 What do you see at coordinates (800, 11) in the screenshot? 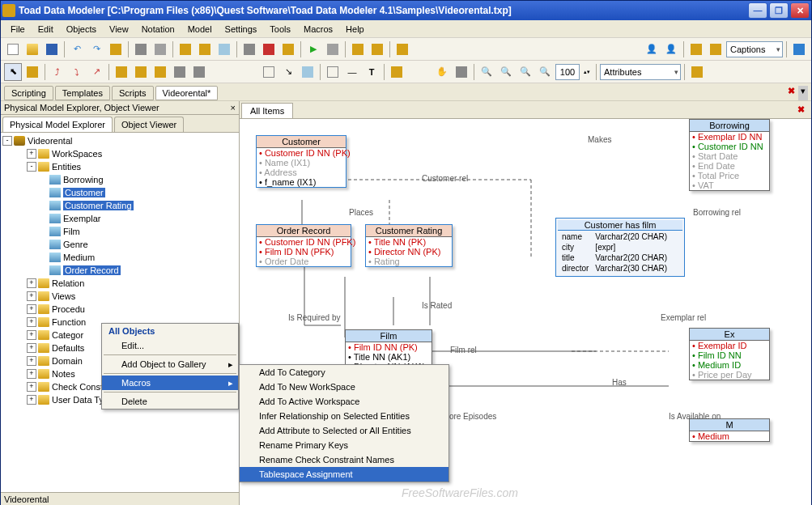
I see `close-button: ✕` at bounding box center [800, 11].